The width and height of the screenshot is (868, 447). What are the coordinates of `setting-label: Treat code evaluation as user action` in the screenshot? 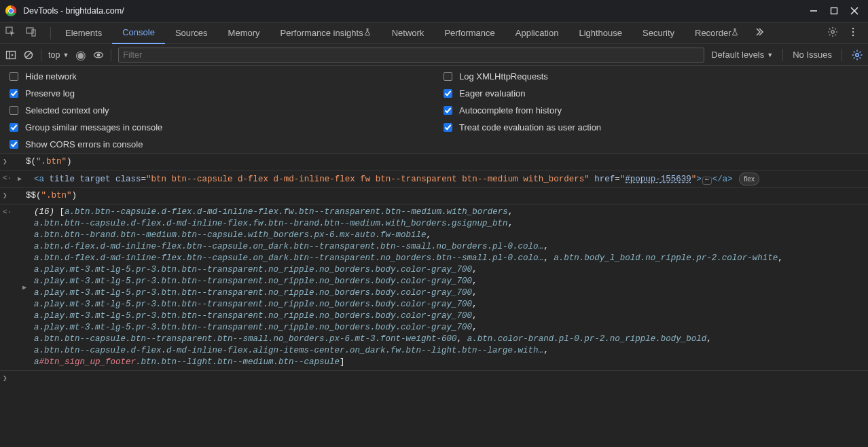 It's located at (530, 128).